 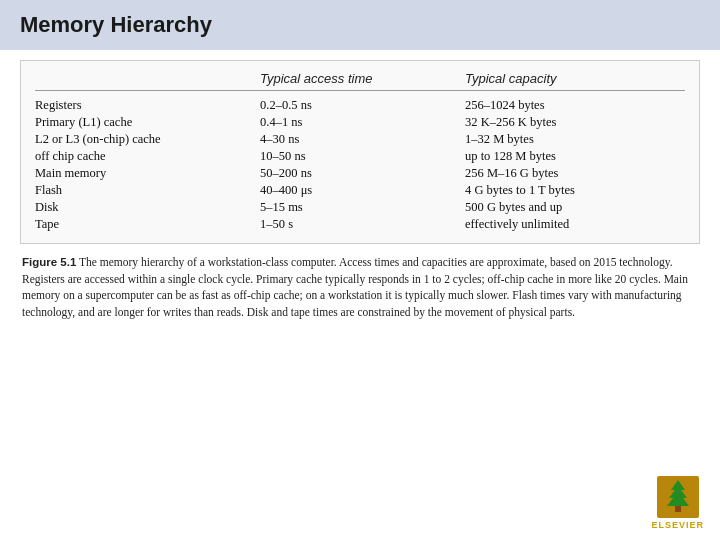 What do you see at coordinates (135, 208) in the screenshot?
I see `cell-name: Disk` at bounding box center [135, 208].